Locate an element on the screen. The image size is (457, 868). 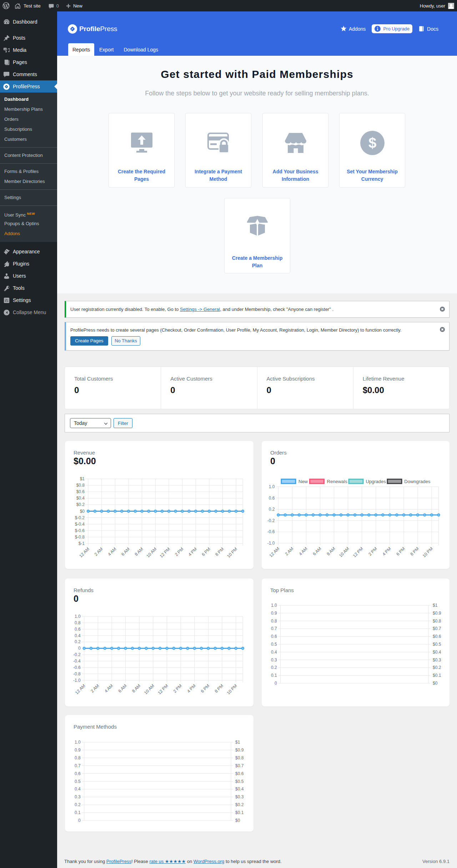
svg-text: $-0.8 is located at coordinates (80, 537).